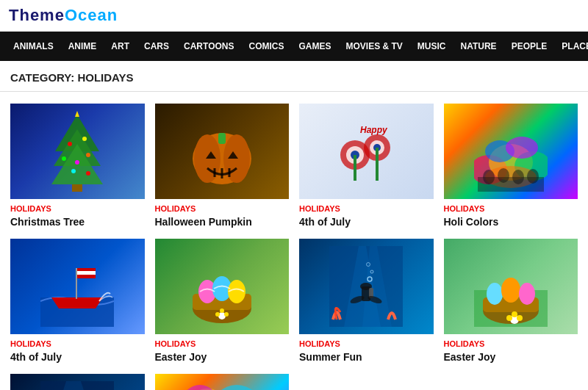  Describe the element at coordinates (294, 46) in the screenshot. I see `main-nav: ANIMALS ANIME ART CARS CARTOONS COMICS G…` at that location.